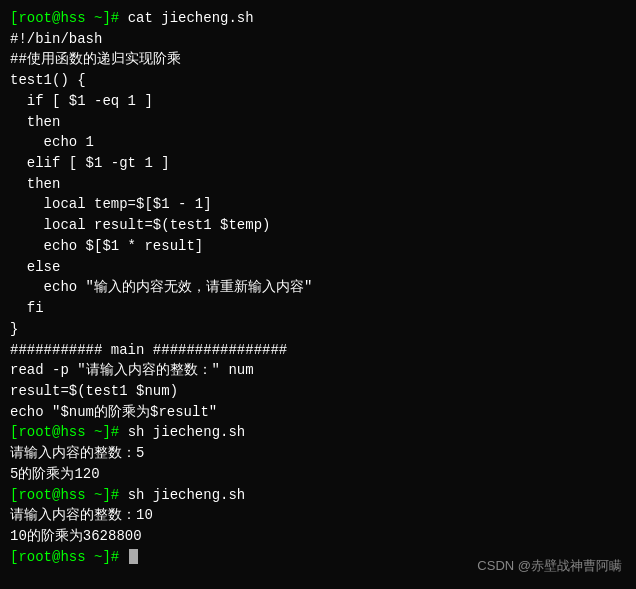  Describe the element at coordinates (318, 204) in the screenshot. I see `terminal-line: local temp=$[$1 - 1]` at that location.